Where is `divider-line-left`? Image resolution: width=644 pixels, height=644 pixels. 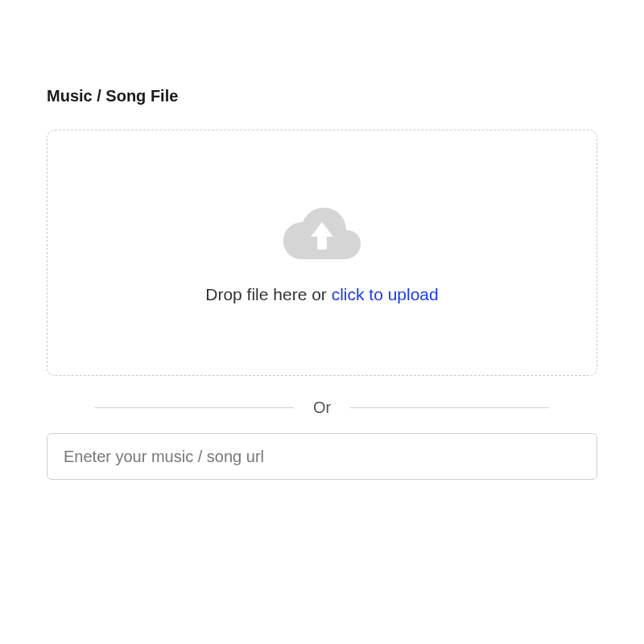
divider-line-left is located at coordinates (195, 407).